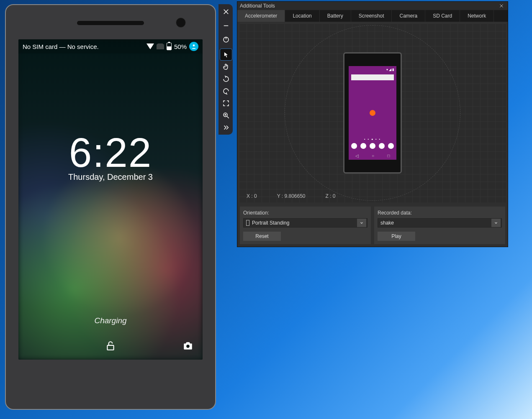  What do you see at coordinates (226, 12) in the screenshot?
I see `close-button` at bounding box center [226, 12].